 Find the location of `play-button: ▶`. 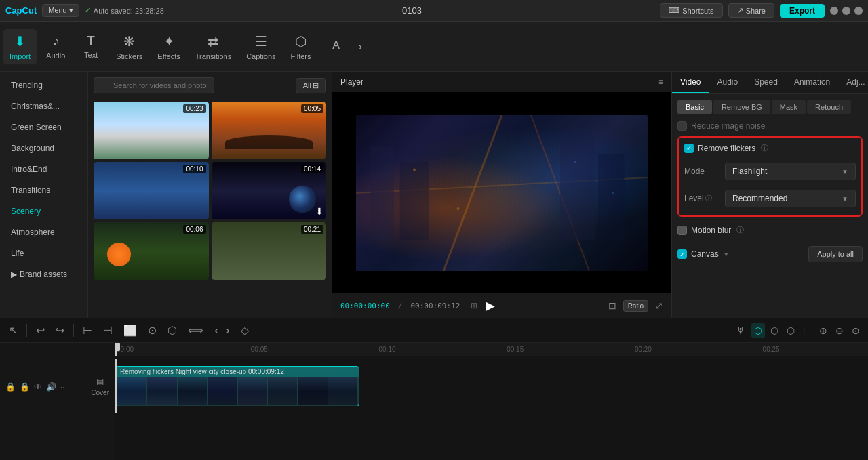

play-button: ▶ is located at coordinates (490, 306).